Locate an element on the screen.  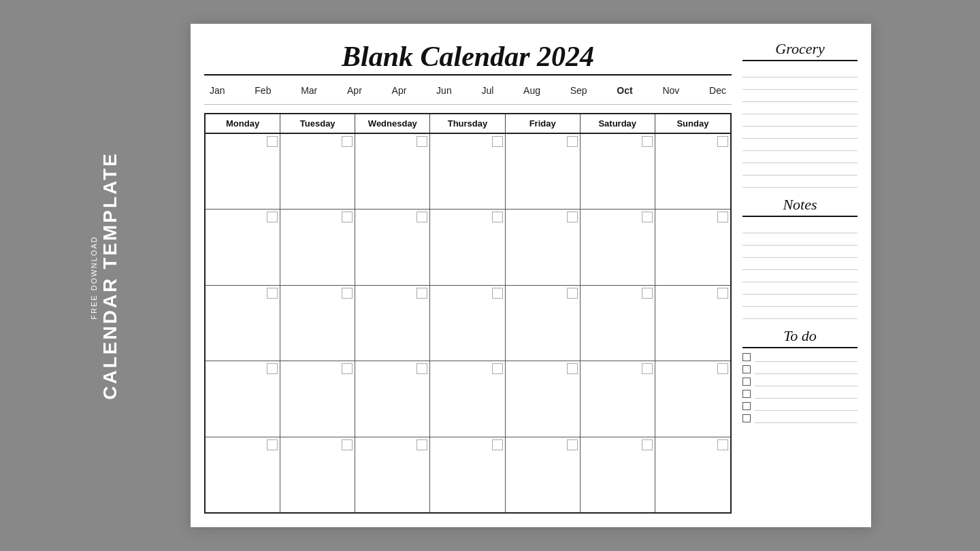
todo-section: To do is located at coordinates (800, 377).